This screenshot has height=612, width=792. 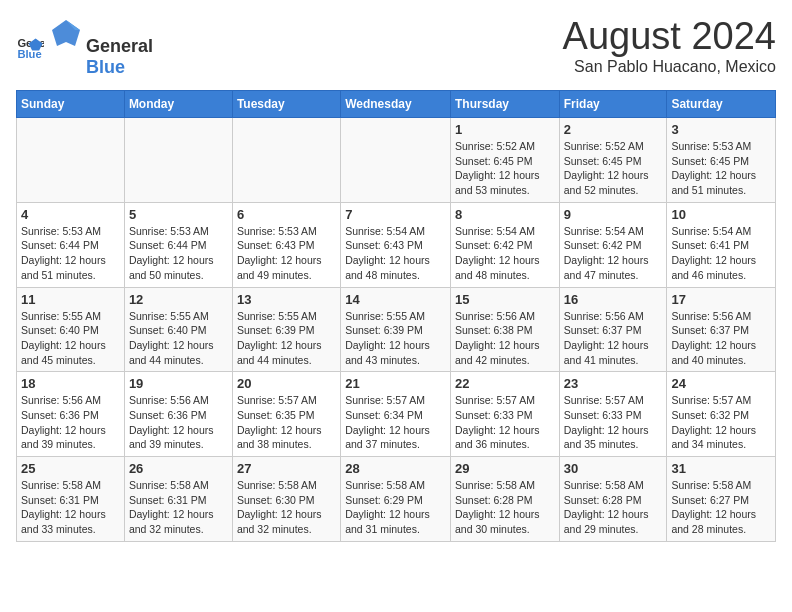 What do you see at coordinates (396, 414) in the screenshot?
I see `calendar-day-21: 21Sunrise: 5:57 AM Sunset: 6:34 PM Dayli…` at bounding box center [396, 414].